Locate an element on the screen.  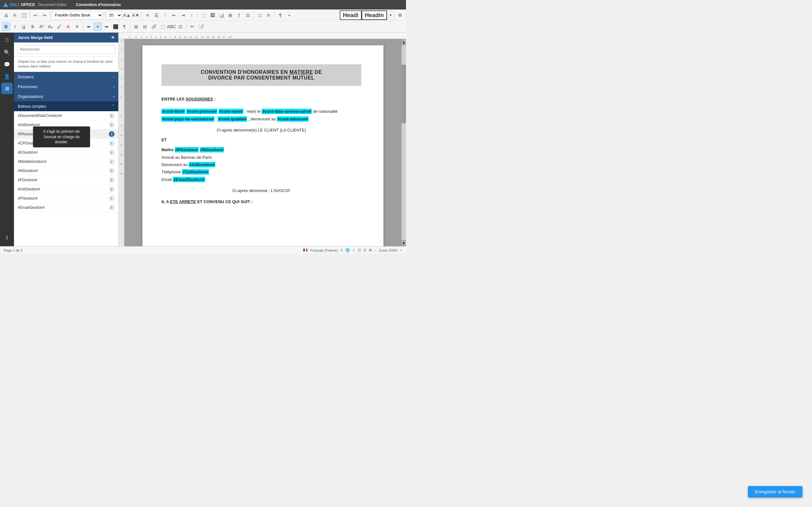
globe-icon: 🌐 is located at coordinates (348, 250).